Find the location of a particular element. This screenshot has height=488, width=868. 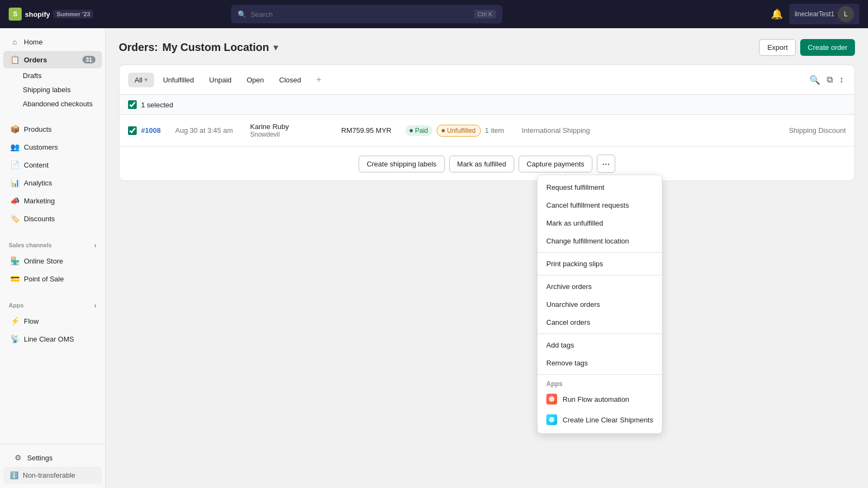

sidebar-item-online-store: 🏪 Online Store is located at coordinates (53, 261).